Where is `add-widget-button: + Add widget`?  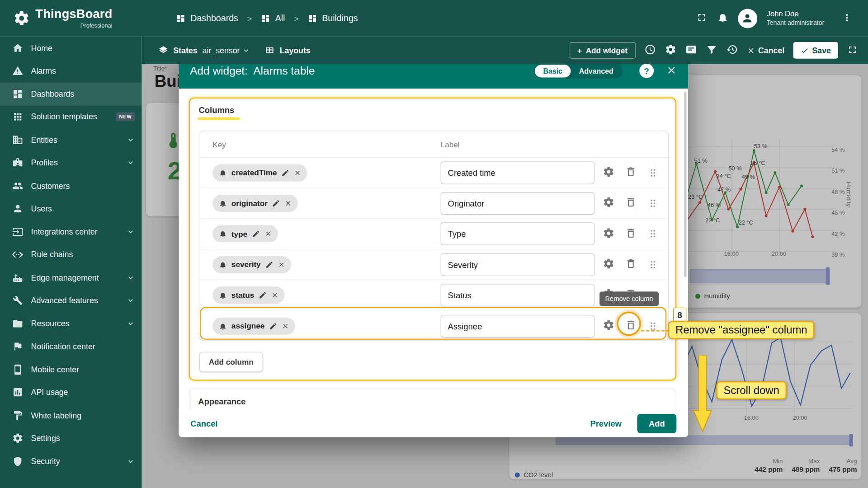 add-widget-button: + Add widget is located at coordinates (602, 51).